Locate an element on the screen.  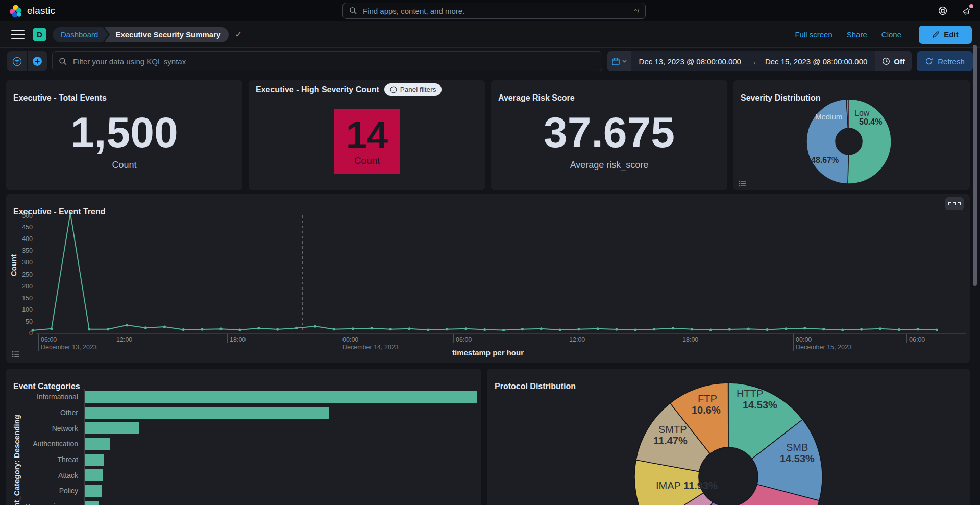
saved-query-menu-button is located at coordinates (17, 61).